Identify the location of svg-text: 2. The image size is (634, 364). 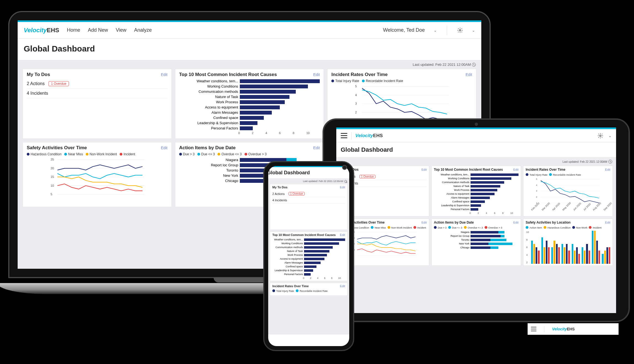
(536, 197).